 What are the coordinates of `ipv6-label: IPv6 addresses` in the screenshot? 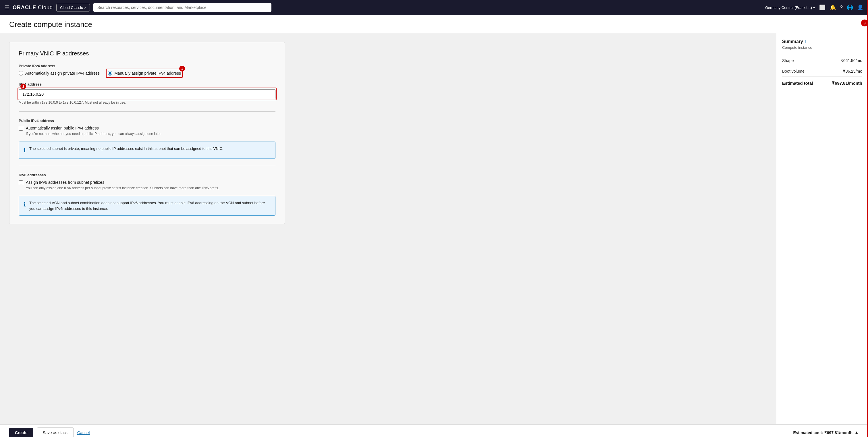 It's located at (147, 175).